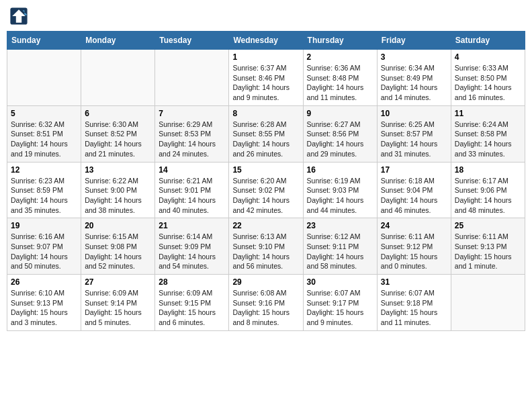  What do you see at coordinates (118, 308) in the screenshot?
I see `day-info: Sunrise: 6:09 AMSunset: 9:14 PMDaylight:…` at bounding box center [118, 308].